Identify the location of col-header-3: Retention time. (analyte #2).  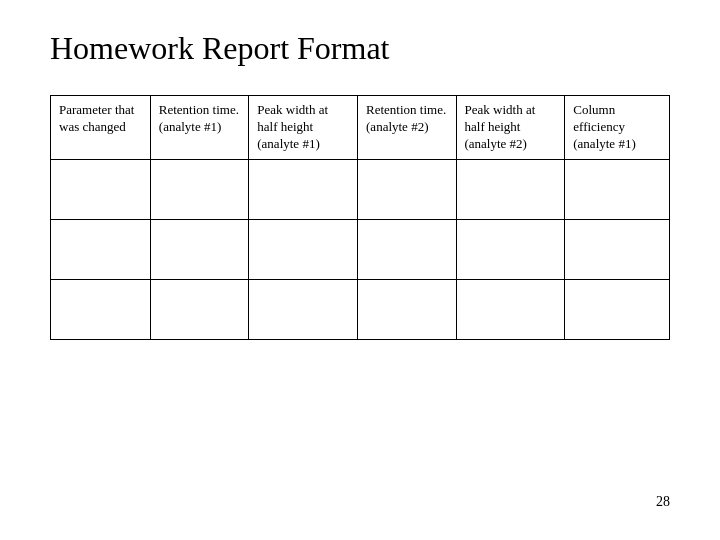
(407, 128).